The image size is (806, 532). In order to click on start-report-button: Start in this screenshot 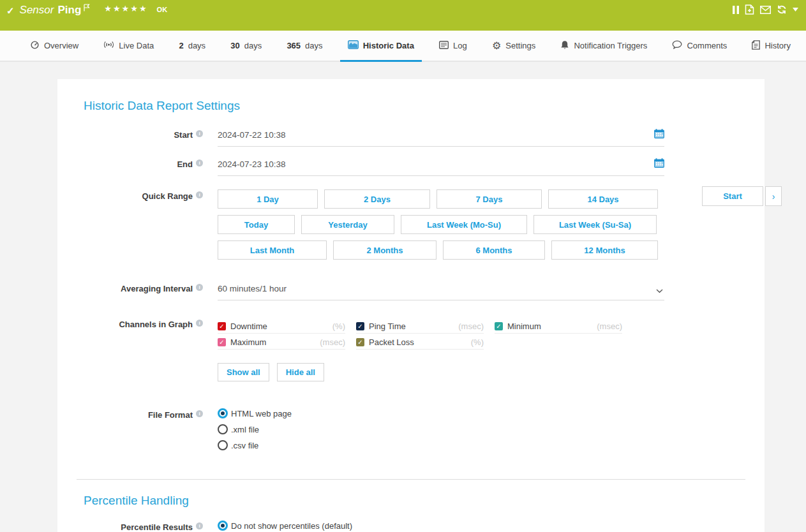, I will do `click(733, 196)`.